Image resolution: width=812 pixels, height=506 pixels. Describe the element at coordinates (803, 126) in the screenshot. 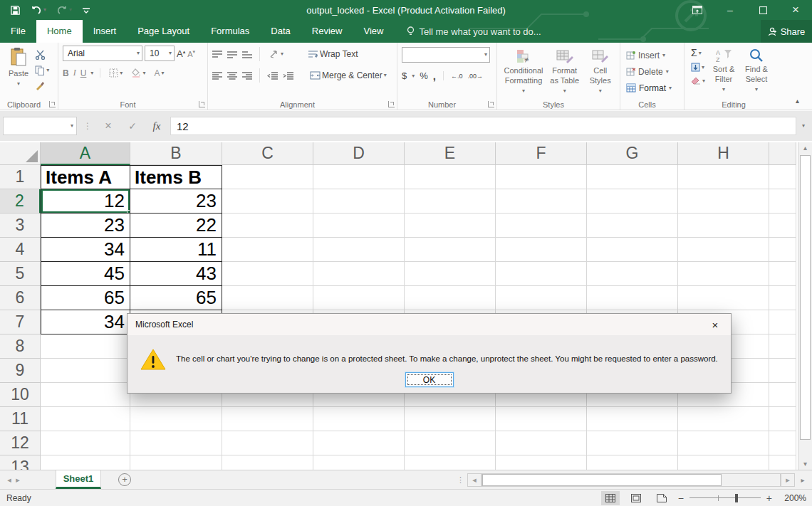

I see `expand-formula-bar-icon: ▾` at that location.